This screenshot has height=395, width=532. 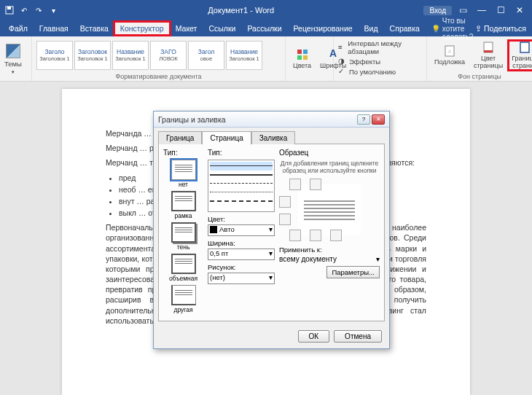 I want to click on width-select: 0,5 пт▾, so click(x=241, y=254).